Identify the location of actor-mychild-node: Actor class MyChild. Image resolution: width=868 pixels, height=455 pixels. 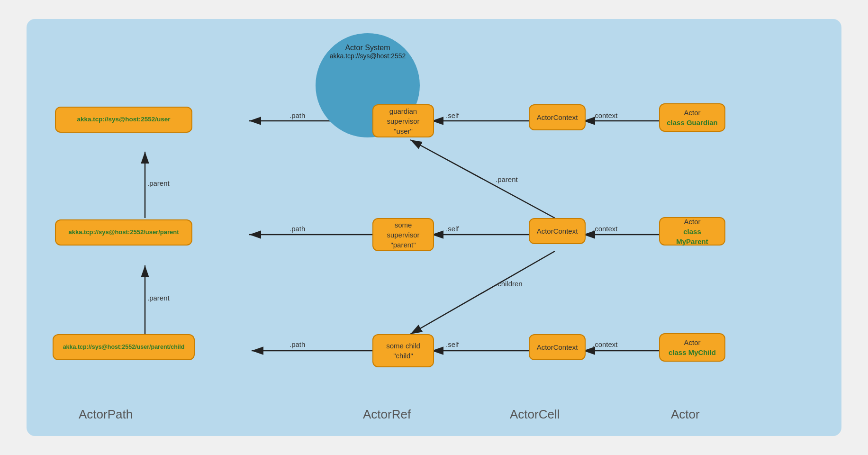
(692, 347).